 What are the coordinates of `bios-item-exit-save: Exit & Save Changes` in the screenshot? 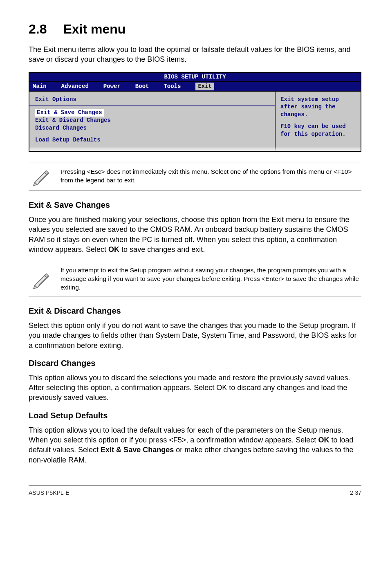 It's located at (69, 113).